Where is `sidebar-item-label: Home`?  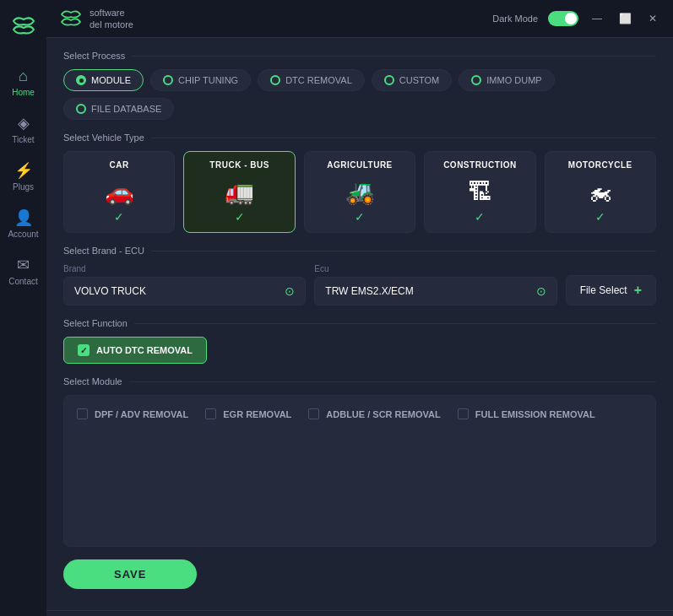 sidebar-item-label: Home is located at coordinates (24, 93).